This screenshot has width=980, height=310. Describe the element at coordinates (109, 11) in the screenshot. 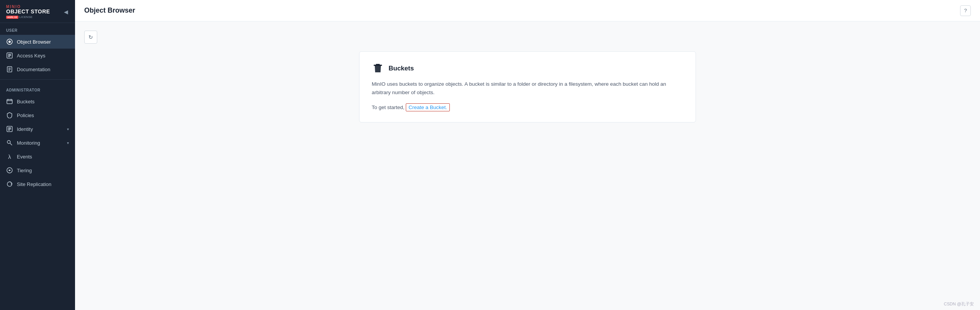

I see `page-title: Object Browser` at that location.